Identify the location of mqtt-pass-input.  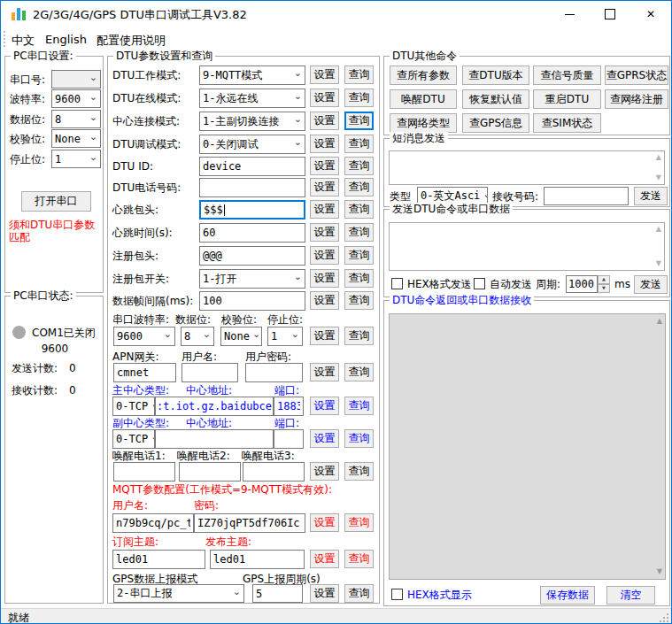
(250, 523).